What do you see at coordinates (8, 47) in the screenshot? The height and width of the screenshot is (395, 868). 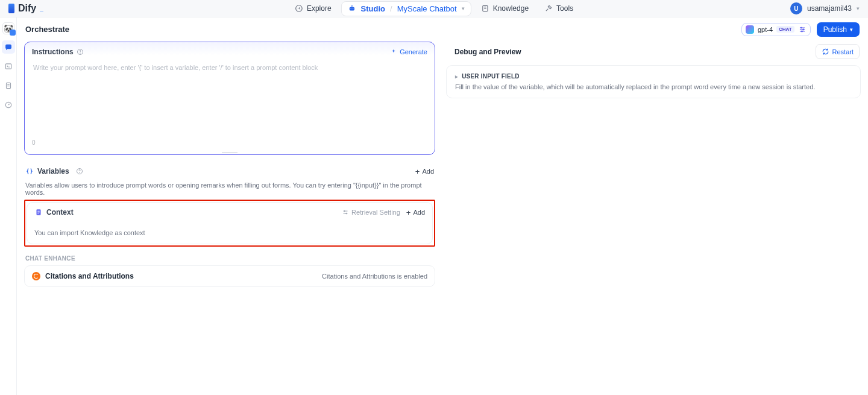 I see `sidebar-item-orchestrate` at bounding box center [8, 47].